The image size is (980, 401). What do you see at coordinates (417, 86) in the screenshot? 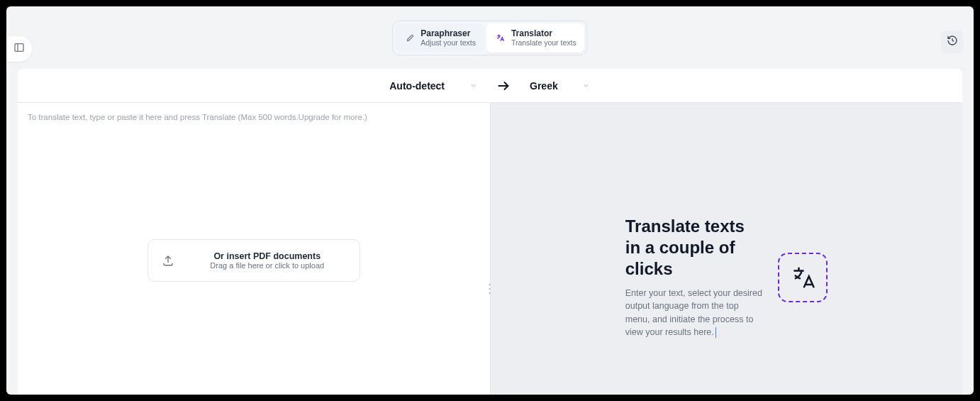
I see `source-language-label: Auto-detect` at bounding box center [417, 86].